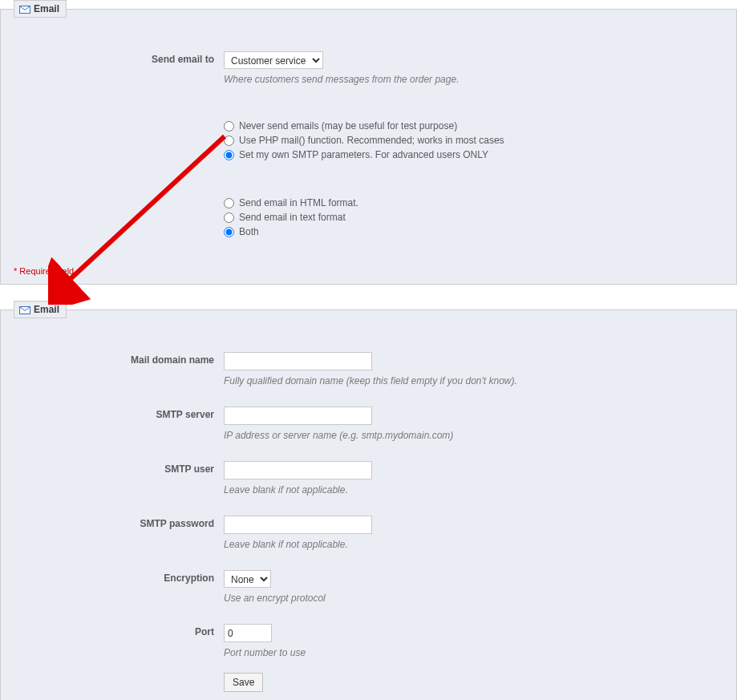 This screenshot has width=737, height=700. Describe the element at coordinates (473, 381) in the screenshot. I see `mail-domain-hint: Fully qualified domain name (keep this f…` at that location.